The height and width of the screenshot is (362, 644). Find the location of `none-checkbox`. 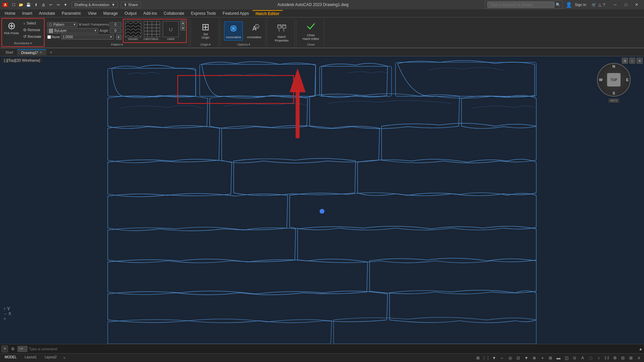

none-checkbox is located at coordinates (49, 37).